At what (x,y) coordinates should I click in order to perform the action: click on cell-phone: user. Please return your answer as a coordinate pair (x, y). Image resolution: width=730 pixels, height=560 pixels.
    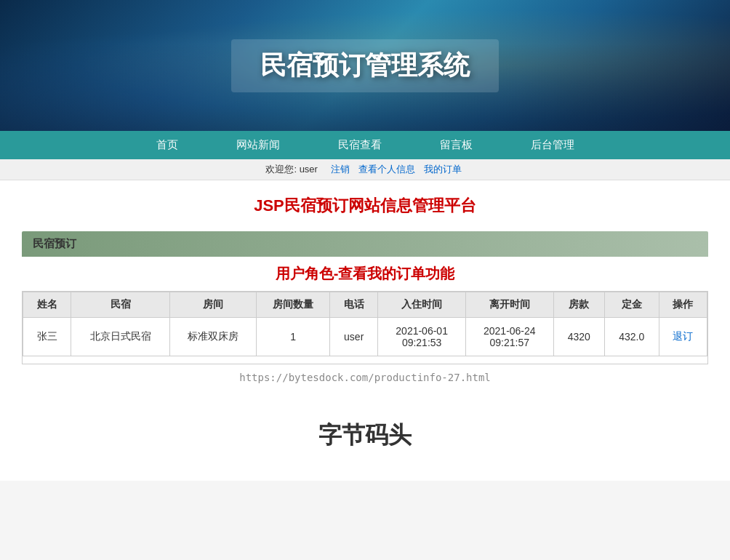
    Looking at the image, I should click on (354, 337).